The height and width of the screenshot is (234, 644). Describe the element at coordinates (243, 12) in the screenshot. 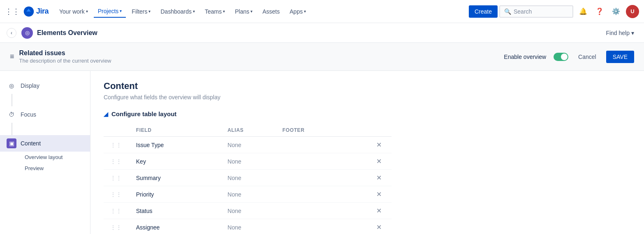

I see `nav-plans: Plans ▾` at that location.